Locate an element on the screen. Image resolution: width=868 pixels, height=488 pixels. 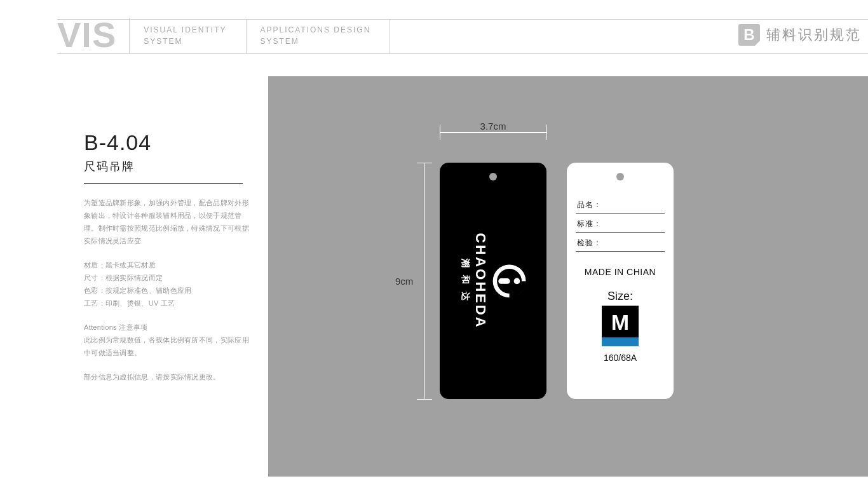
header-sub1-line1: VISUAL IDENTITY is located at coordinates (185, 30).